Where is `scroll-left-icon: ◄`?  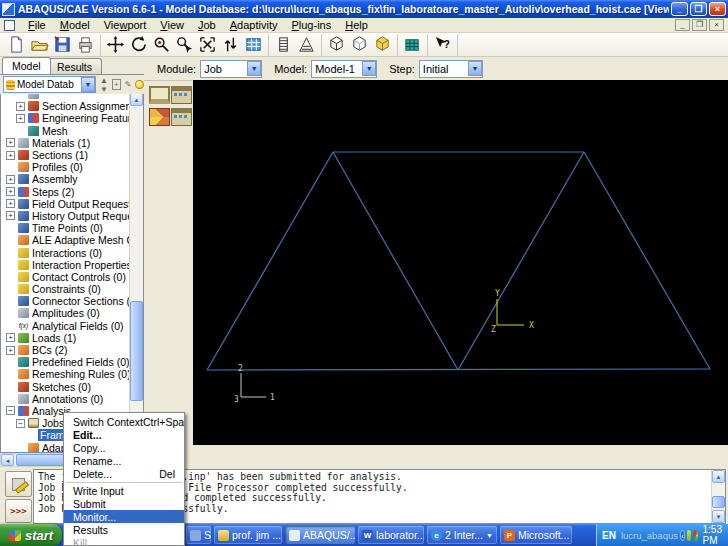
scroll-left-icon: ◄ is located at coordinates (8, 460).